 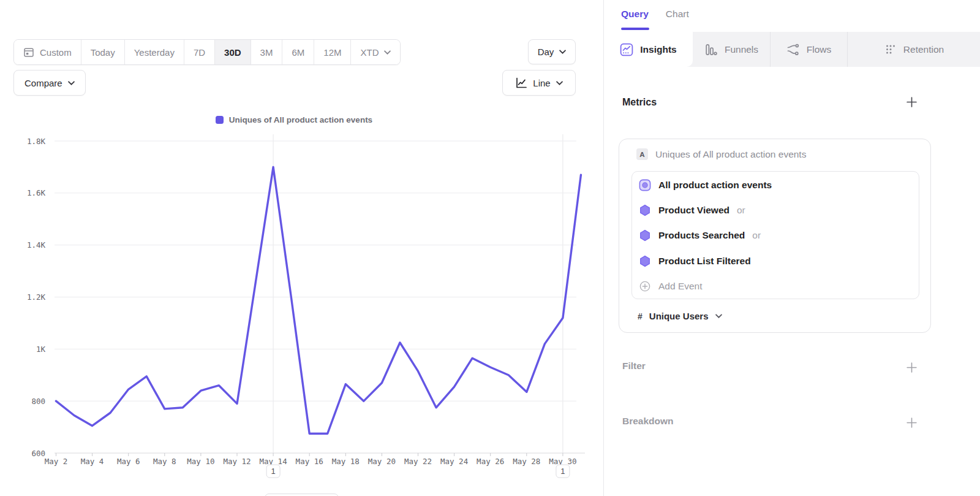 I want to click on x-axis-label: May 6, so click(x=129, y=461).